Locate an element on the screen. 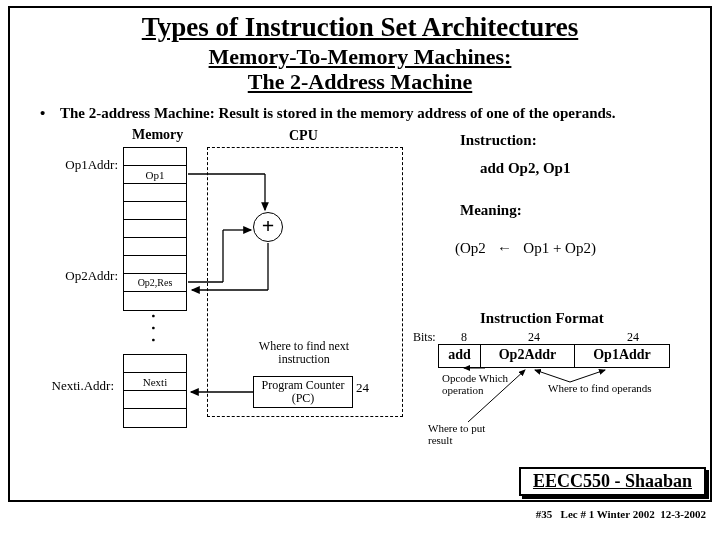  bullet-text: The 2-address Machine: Result is stored … is located at coordinates (338, 114).